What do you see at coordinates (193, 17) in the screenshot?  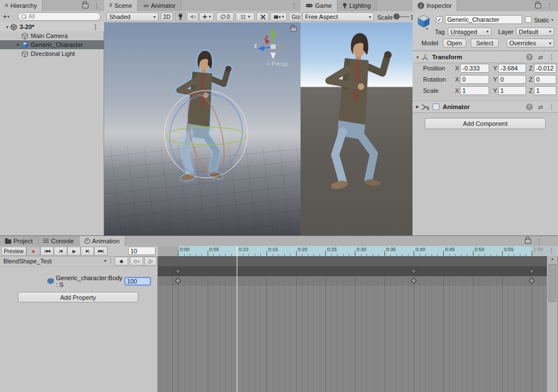 I see `scene-audio-toggle` at bounding box center [193, 17].